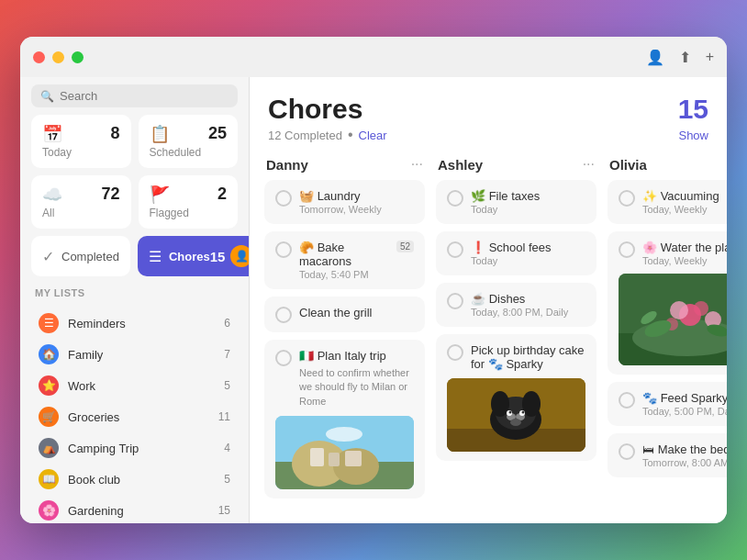 The width and height of the screenshot is (747, 560). What do you see at coordinates (224, 417) in the screenshot?
I see `groceries-count: 11` at bounding box center [224, 417].